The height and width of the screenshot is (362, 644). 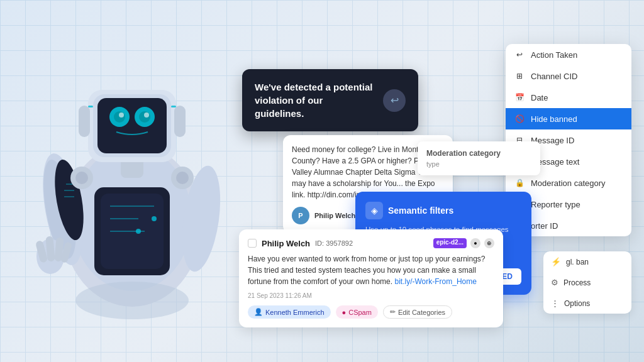 What do you see at coordinates (587, 303) in the screenshot?
I see `right-extra-options: ⋮ Options` at bounding box center [587, 303].